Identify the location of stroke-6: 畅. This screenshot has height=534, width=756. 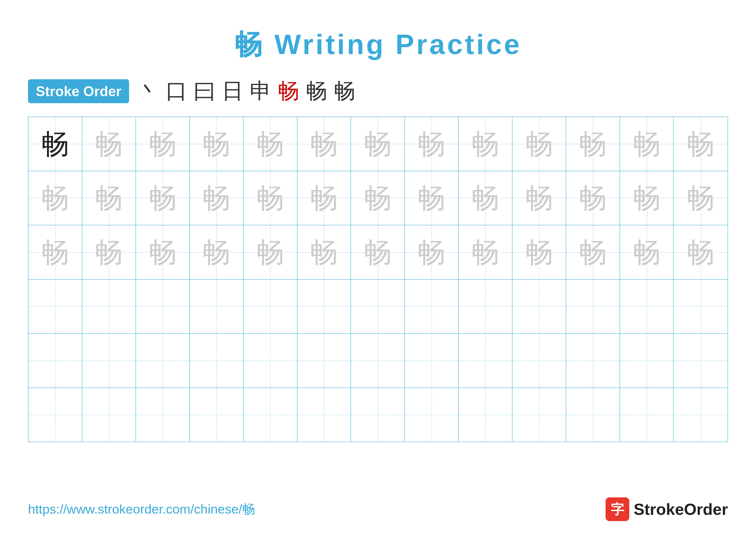
(288, 91).